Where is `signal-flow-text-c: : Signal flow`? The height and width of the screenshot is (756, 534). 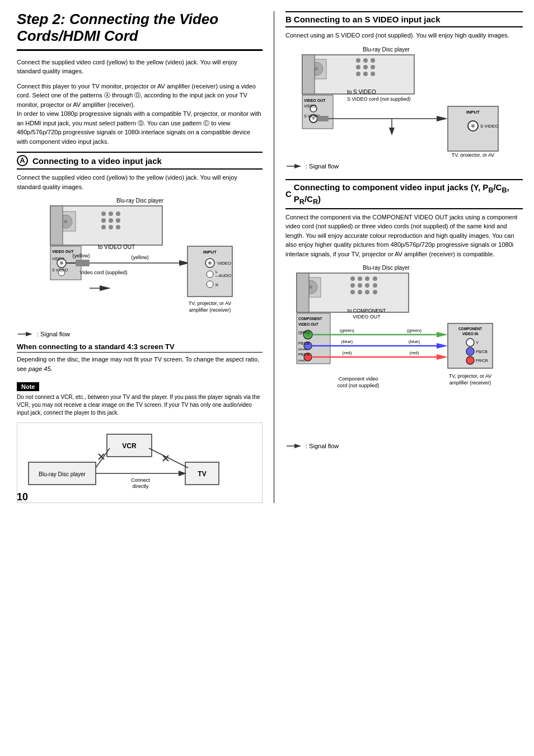
signal-flow-text-c: : Signal flow is located at coordinates (322, 446).